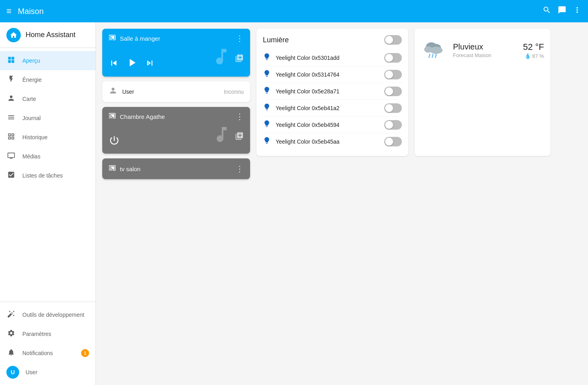 Image resolution: width=588 pixels, height=385 pixels. What do you see at coordinates (32, 118) in the screenshot?
I see `journal-label: Journal` at bounding box center [32, 118].